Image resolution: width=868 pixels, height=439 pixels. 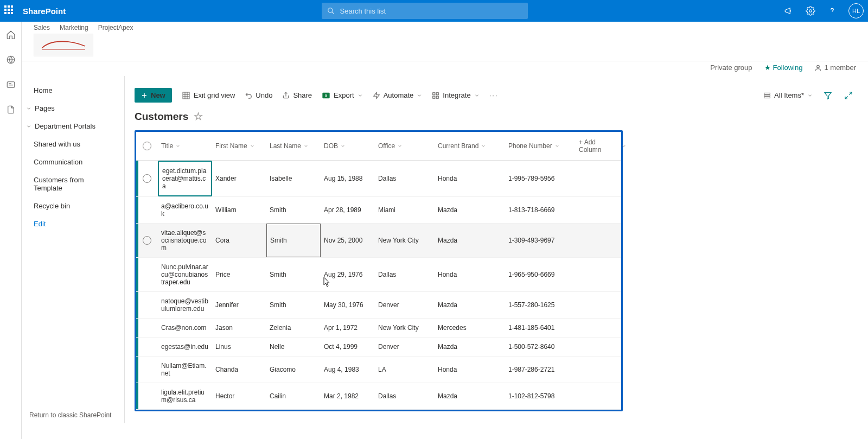 I want to click on search-box, so click(x=425, y=11).